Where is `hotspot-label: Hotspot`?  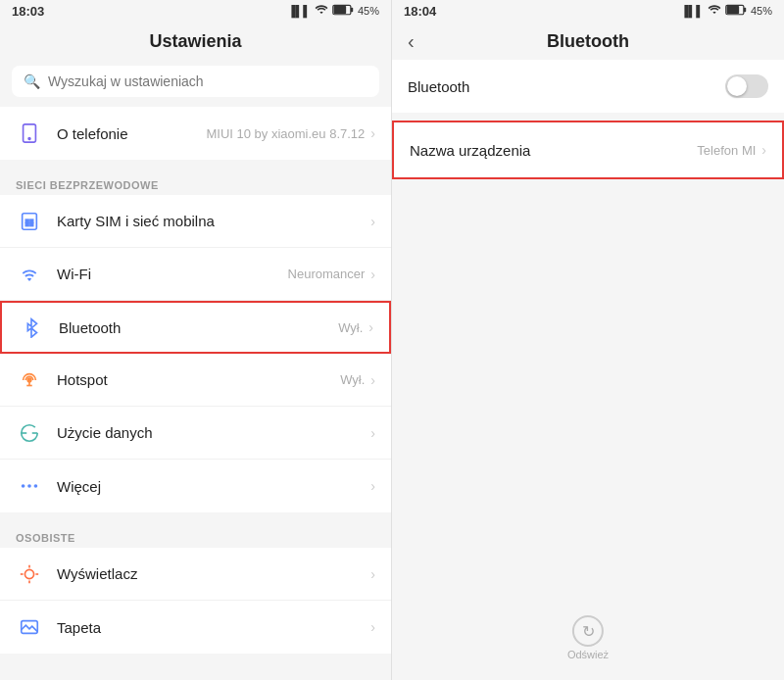
hotspot-label: Hotspot is located at coordinates (198, 380).